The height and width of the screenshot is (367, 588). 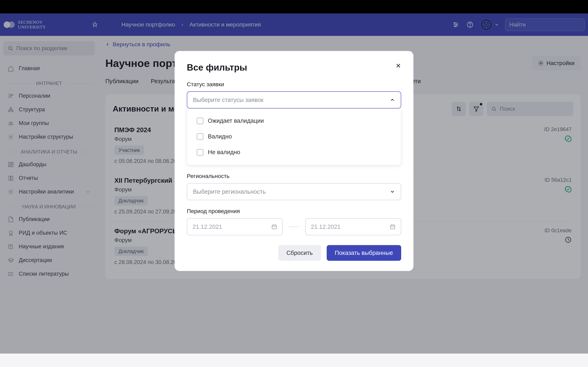 What do you see at coordinates (300, 253) in the screenshot?
I see `reset-button: Сбросить` at bounding box center [300, 253].